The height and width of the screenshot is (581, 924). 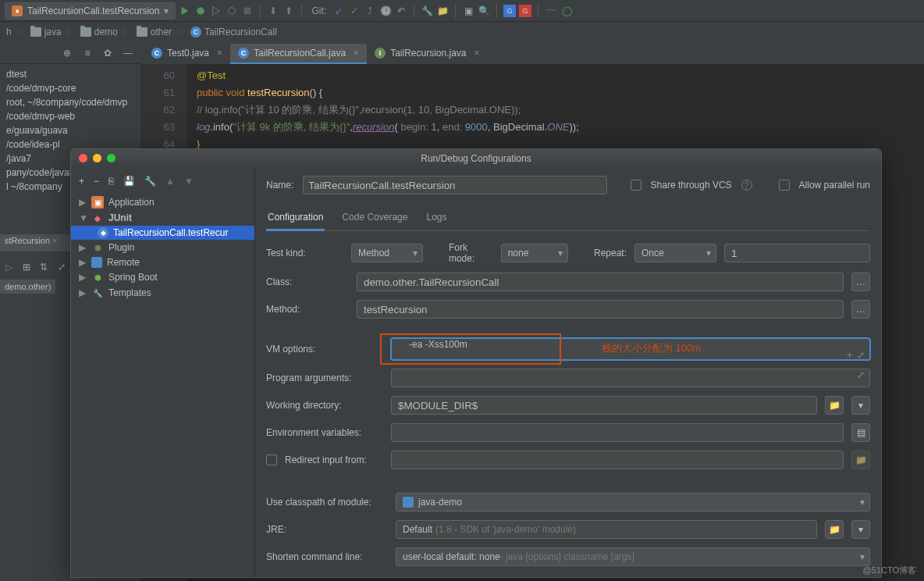 What do you see at coordinates (427, 54) in the screenshot?
I see `editor-tab: ITailRecursion.java×` at bounding box center [427, 54].